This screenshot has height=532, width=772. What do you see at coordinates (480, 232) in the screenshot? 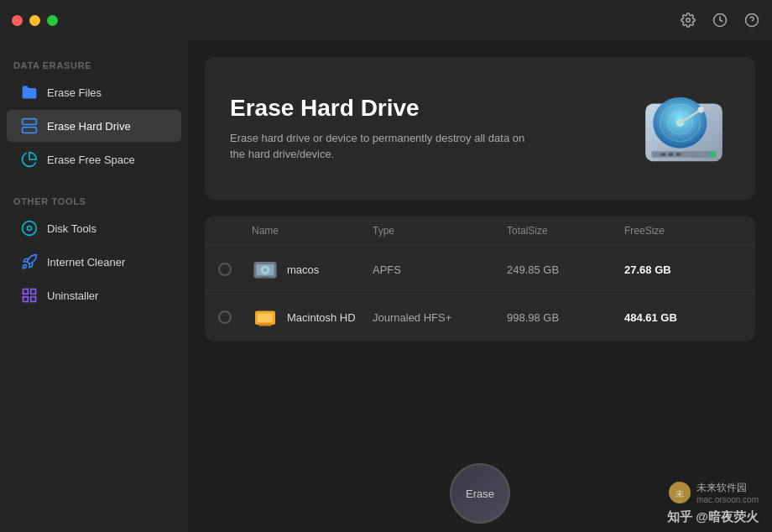
I see `table-header: Name Type TotalSize FreeSize` at bounding box center [480, 232].